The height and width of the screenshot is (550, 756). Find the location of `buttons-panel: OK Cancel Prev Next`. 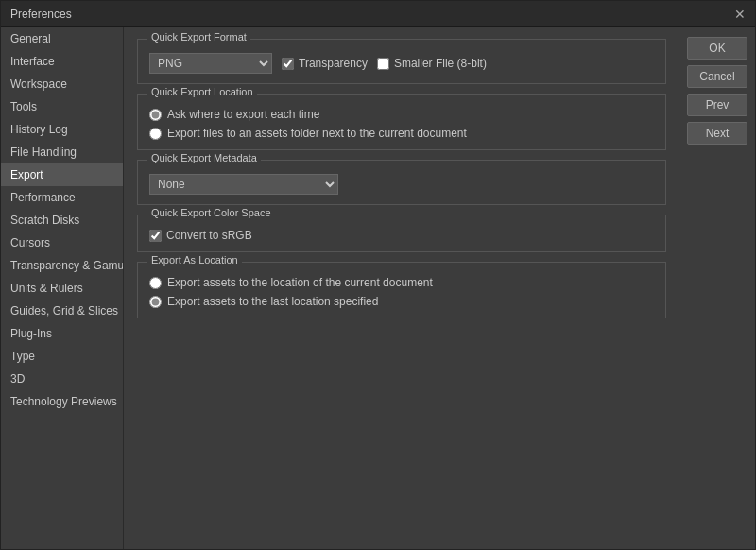

buttons-panel: OK Cancel Prev Next is located at coordinates (717, 288).